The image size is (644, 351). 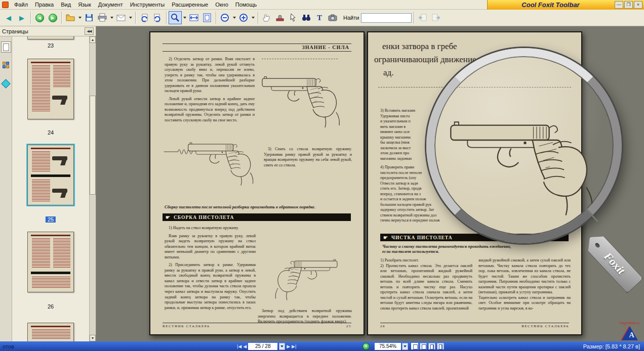 I want to click on zoom-action-button: +, so click(x=366, y=346).